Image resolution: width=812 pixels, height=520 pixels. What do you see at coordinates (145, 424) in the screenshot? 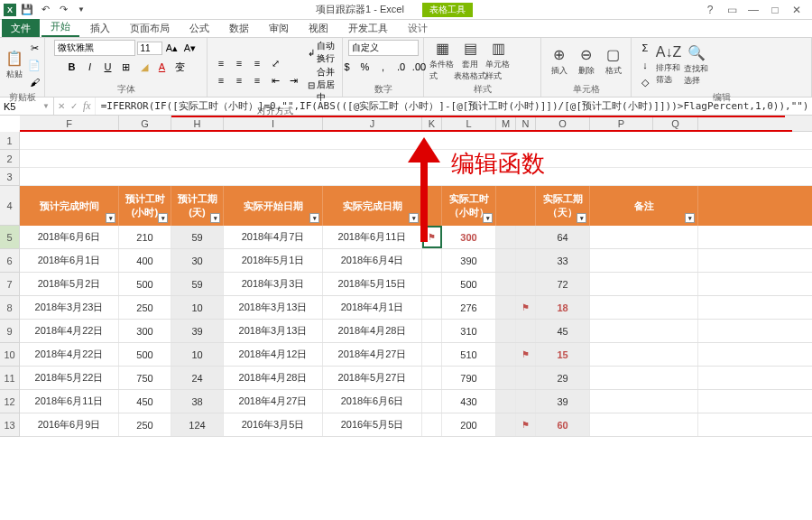
I see `table-cell: 250` at bounding box center [145, 424].